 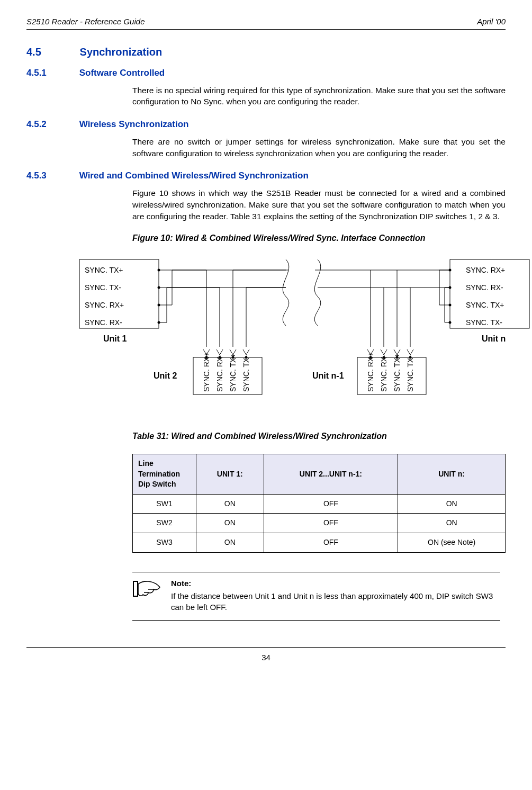 I want to click on unitn1-pin-tx-plus: SYNC. TX+, so click(x=397, y=373).